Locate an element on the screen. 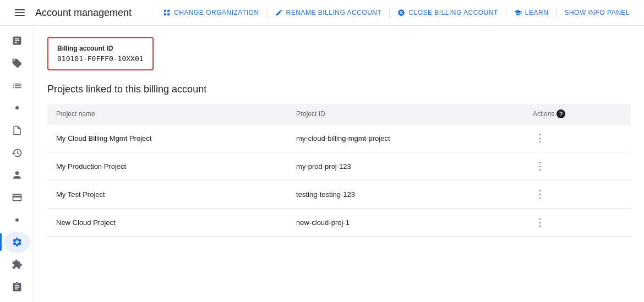 This screenshot has width=644, height=302. project-name-cell: My Test Project is located at coordinates (167, 195).